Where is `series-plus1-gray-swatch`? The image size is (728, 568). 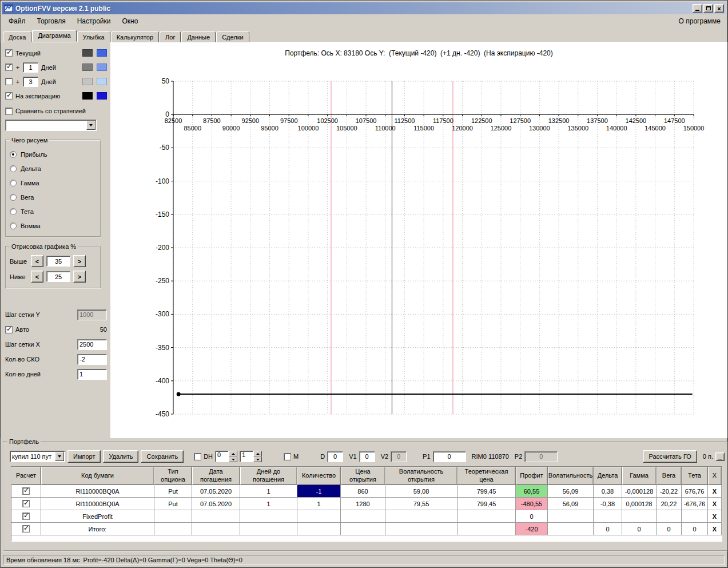
series-plus1-gray-swatch is located at coordinates (87, 67).